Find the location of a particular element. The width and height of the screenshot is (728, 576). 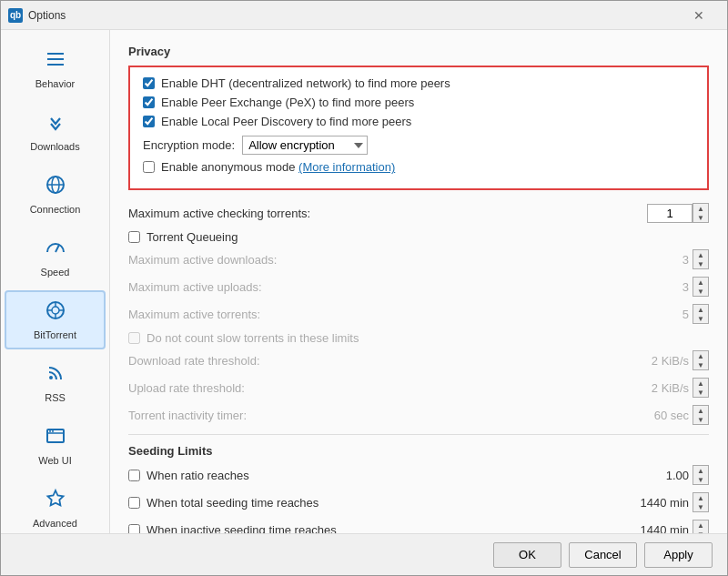

pex-checkbox is located at coordinates (149, 102).